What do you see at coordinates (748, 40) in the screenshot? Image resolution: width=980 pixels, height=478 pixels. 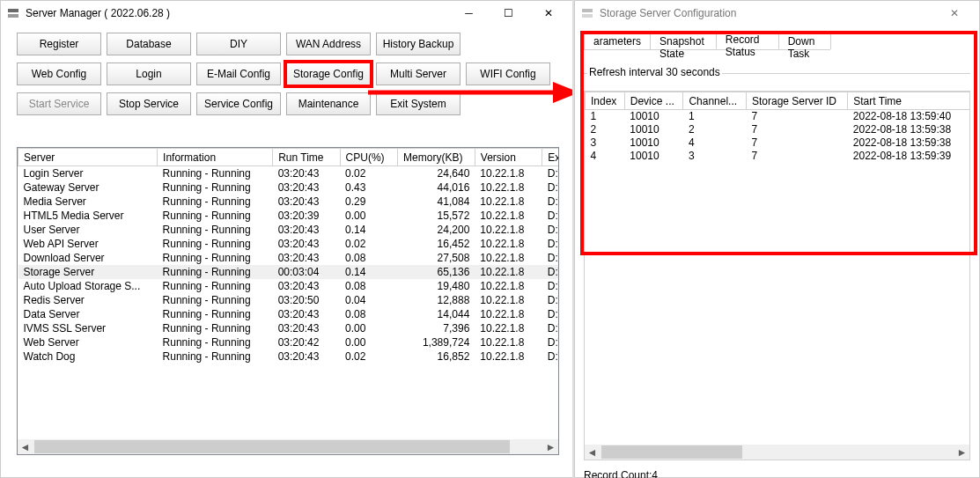 I see `tab-record-status: Record Status` at bounding box center [748, 40].